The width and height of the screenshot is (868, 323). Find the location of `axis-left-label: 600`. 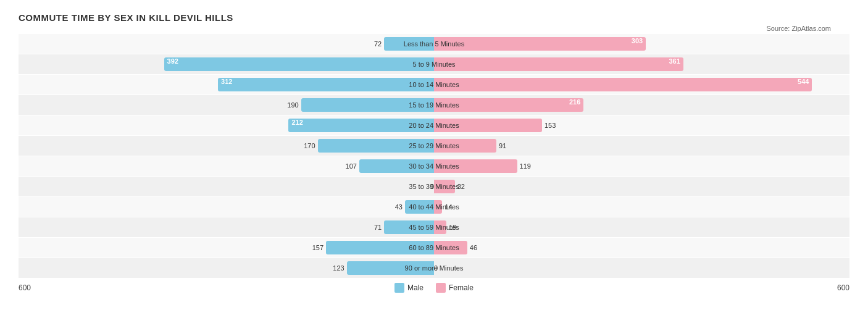

axis-left-label: 600 is located at coordinates (25, 288).